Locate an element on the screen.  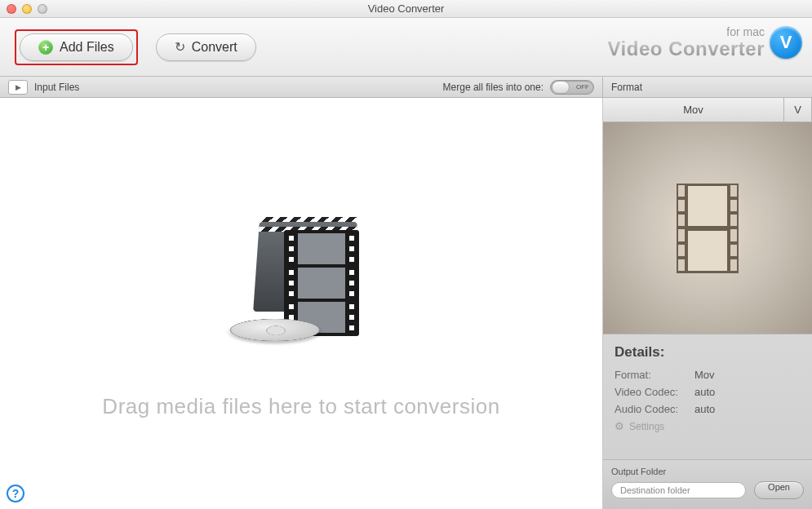
toggle-knob is located at coordinates (561, 87).